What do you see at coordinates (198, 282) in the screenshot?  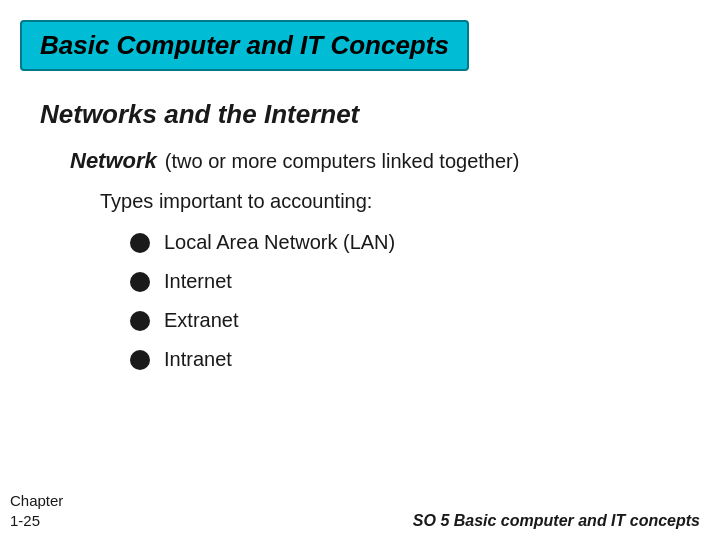 I see `bullet-text-1: Internet` at bounding box center [198, 282].